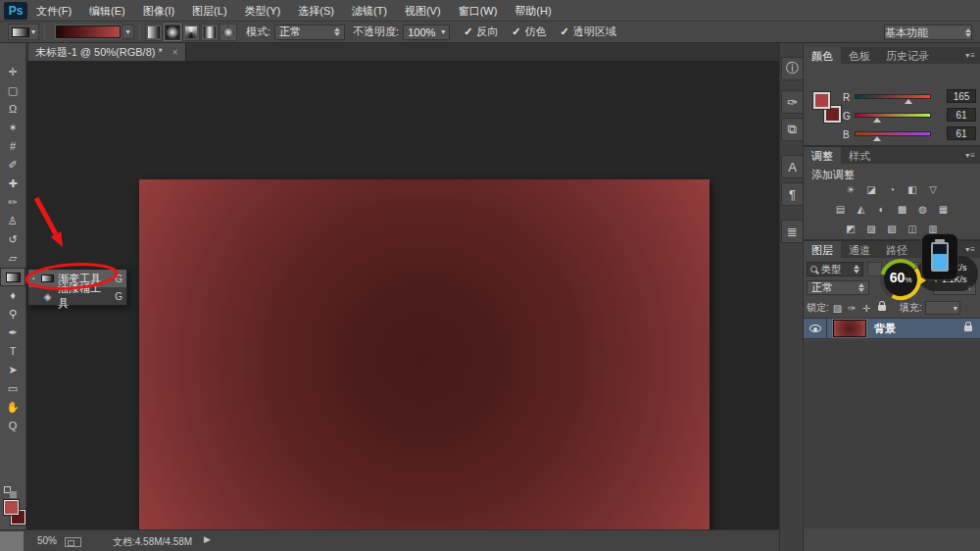 The image size is (980, 551). What do you see at coordinates (208, 539) in the screenshot?
I see `status-popup-arrow-icon: ▶` at bounding box center [208, 539].